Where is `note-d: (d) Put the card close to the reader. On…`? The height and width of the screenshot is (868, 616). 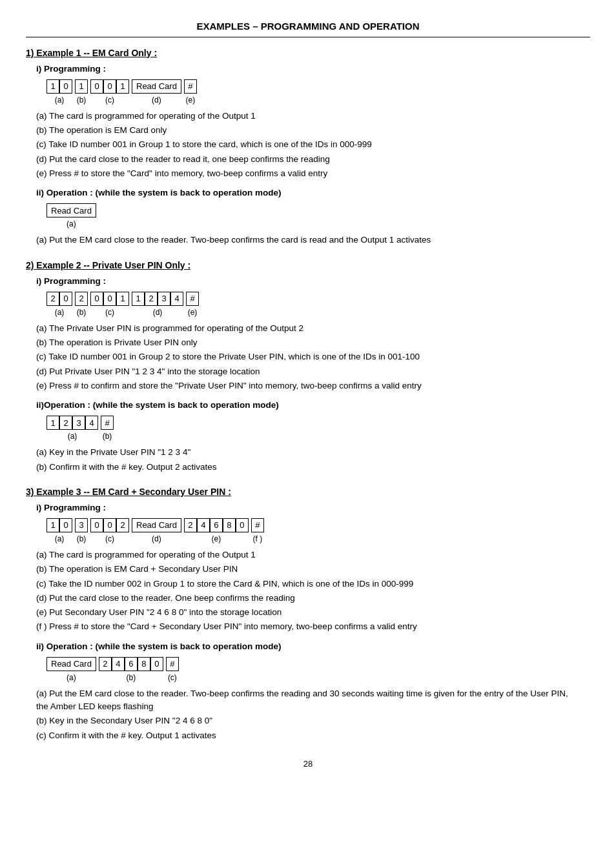
note-d: (d) Put the card close to the reader. On… is located at coordinates (313, 598).